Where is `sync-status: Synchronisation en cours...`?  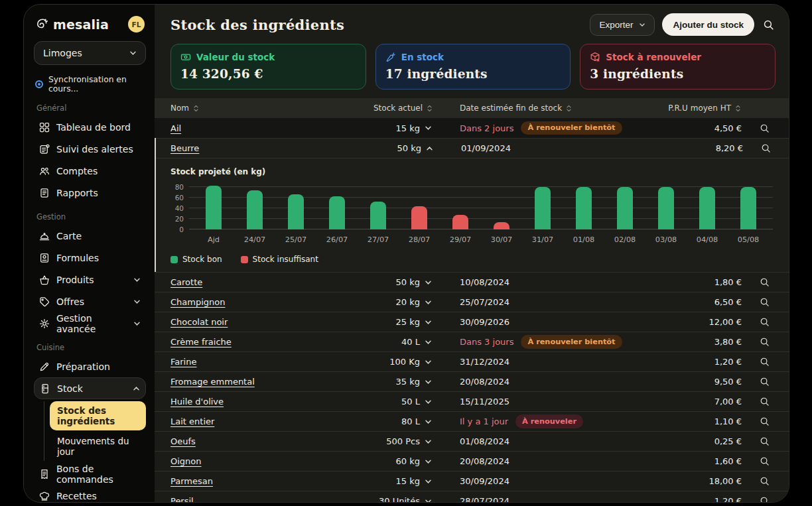
sync-status: Synchronisation en cours... is located at coordinates (90, 84).